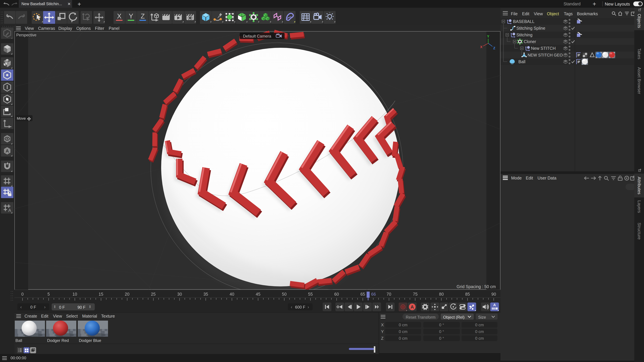 The width and height of the screenshot is (644, 362). Describe the element at coordinates (442, 294) in the screenshot. I see `svg-text: 80` at that location.